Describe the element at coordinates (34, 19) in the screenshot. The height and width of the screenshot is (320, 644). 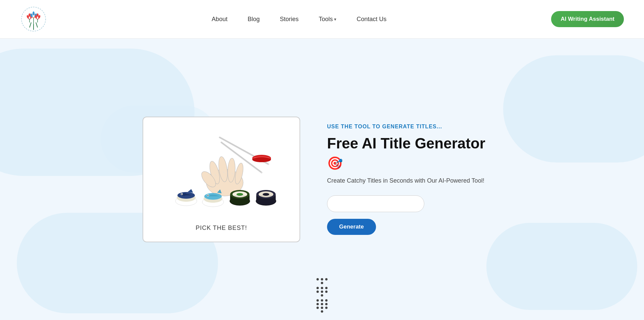
I see `logo-area` at that location.